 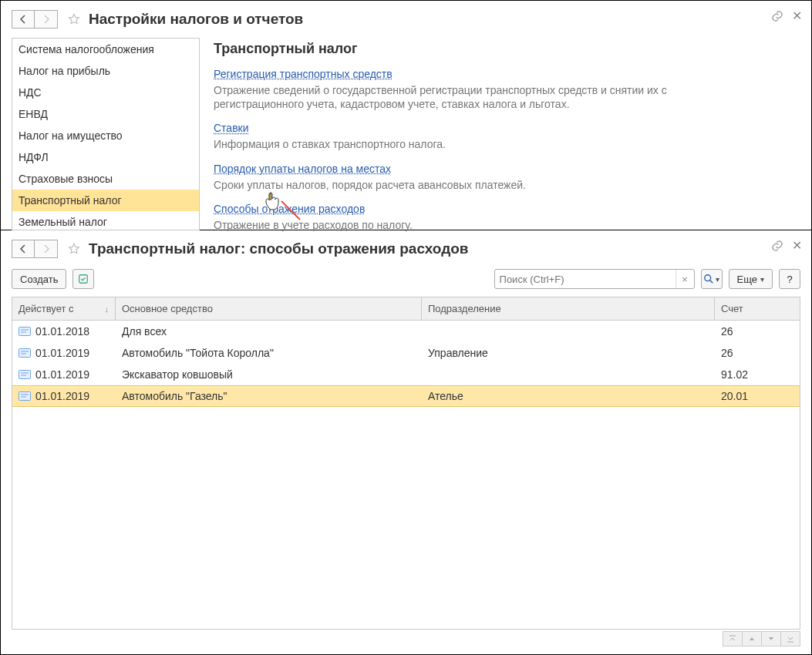 I want to click on table-row: 01.01.2018 Для всех 26, so click(x=406, y=331).